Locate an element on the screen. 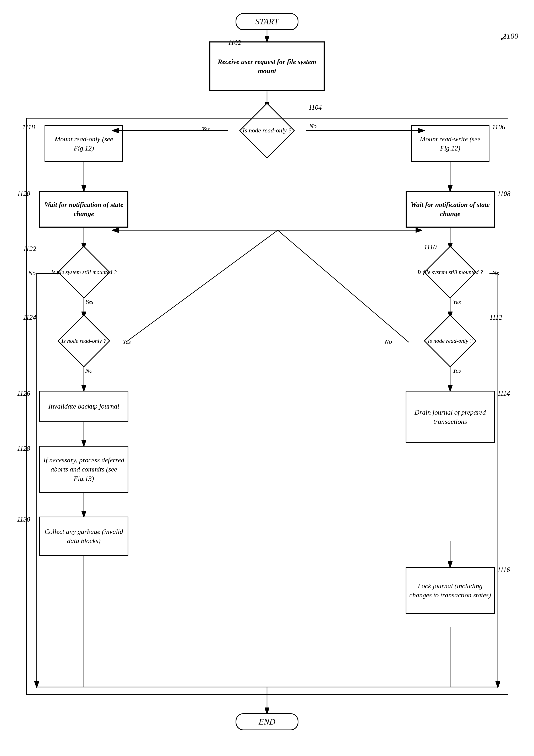 The image size is (534, 756). label-1118: 1118 is located at coordinates (29, 127).